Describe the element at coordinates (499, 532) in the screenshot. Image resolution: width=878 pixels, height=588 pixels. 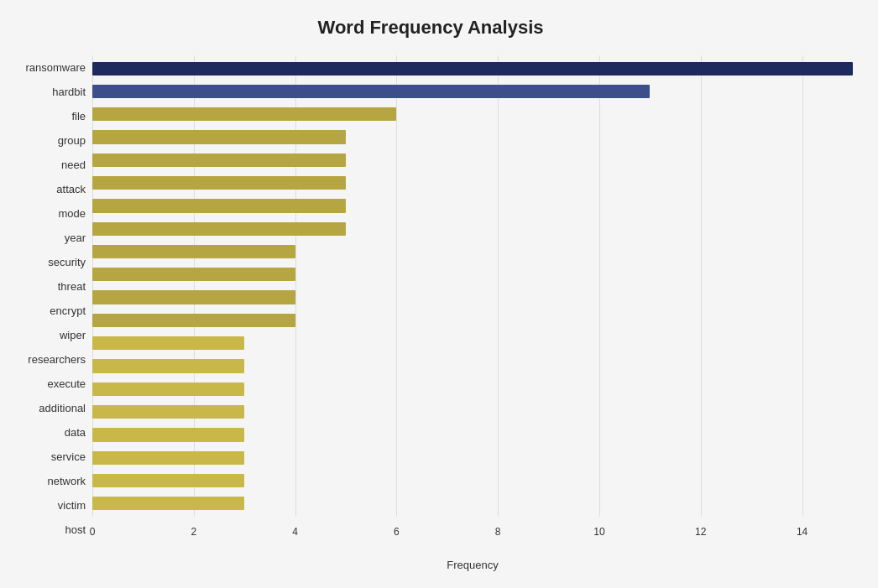
I see `x-tick-label: 8` at that location.